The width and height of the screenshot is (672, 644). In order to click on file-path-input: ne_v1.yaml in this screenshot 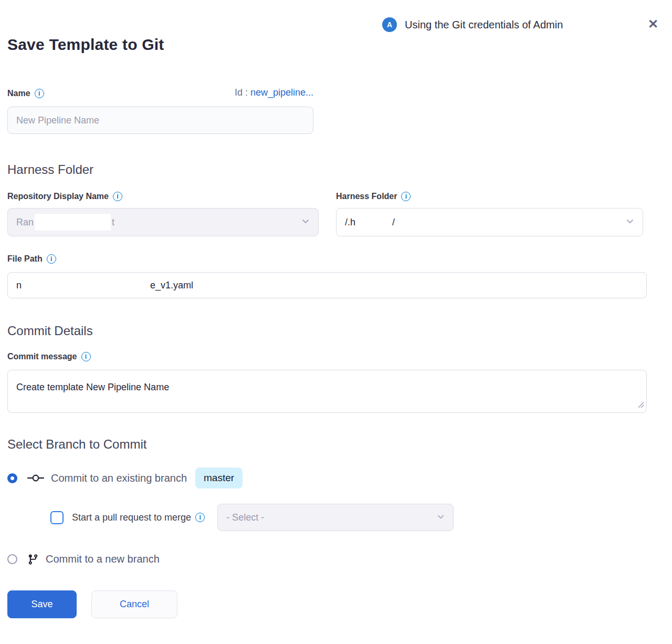, I will do `click(327, 285)`.